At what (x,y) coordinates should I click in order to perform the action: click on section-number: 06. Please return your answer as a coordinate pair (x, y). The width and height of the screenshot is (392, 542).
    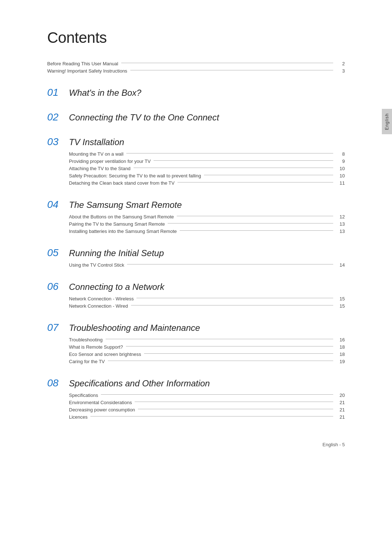
    Looking at the image, I should click on (58, 287).